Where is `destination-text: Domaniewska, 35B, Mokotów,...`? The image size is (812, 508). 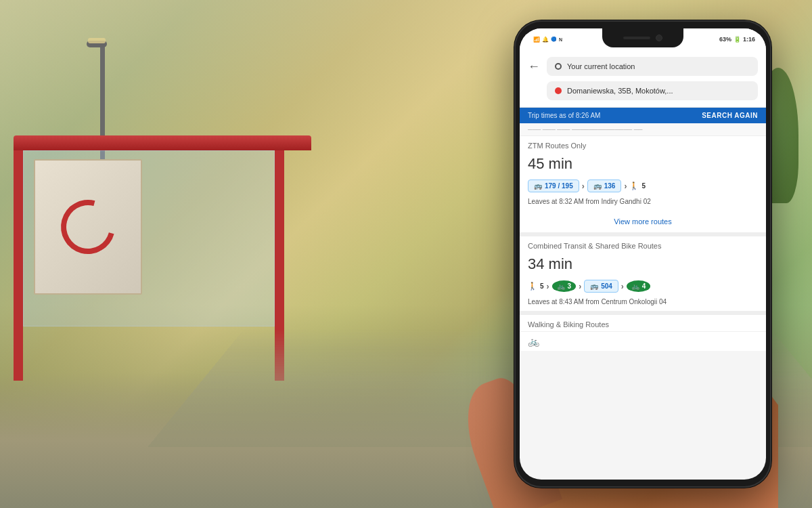 destination-text: Domaniewska, 35B, Mokotów,... is located at coordinates (620, 91).